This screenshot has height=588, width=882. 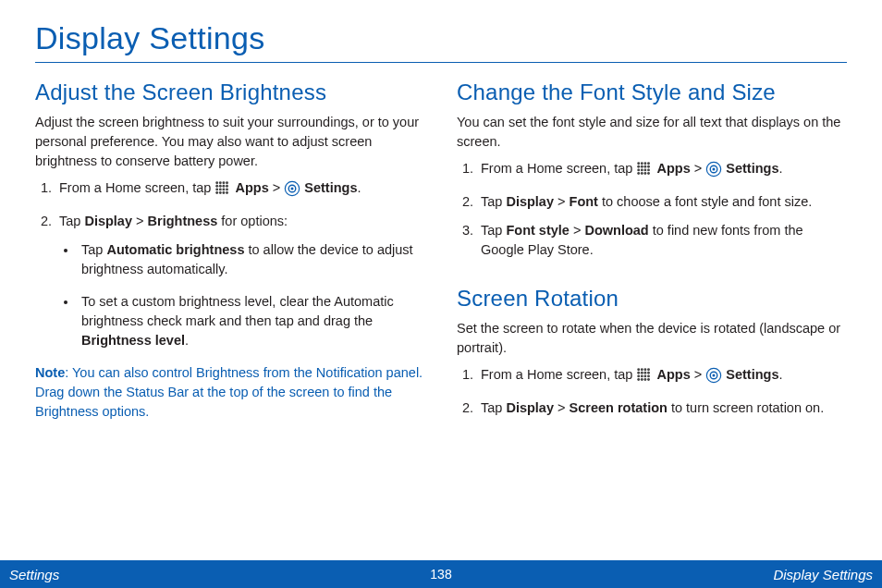 What do you see at coordinates (440, 574) in the screenshot?
I see `footer-page-number: 138` at bounding box center [440, 574].